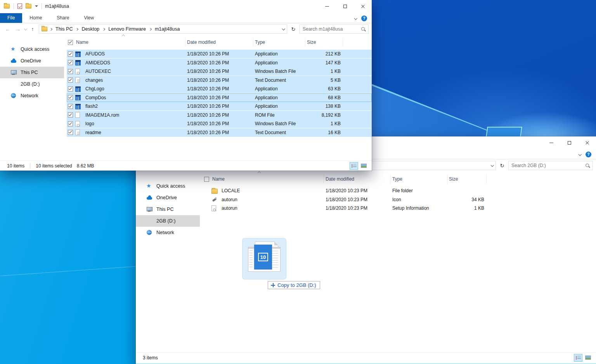 Image resolution: width=596 pixels, height=364 pixels. What do you see at coordinates (88, 29) in the screenshot?
I see `breadcrumb-item: Desktop` at bounding box center [88, 29].